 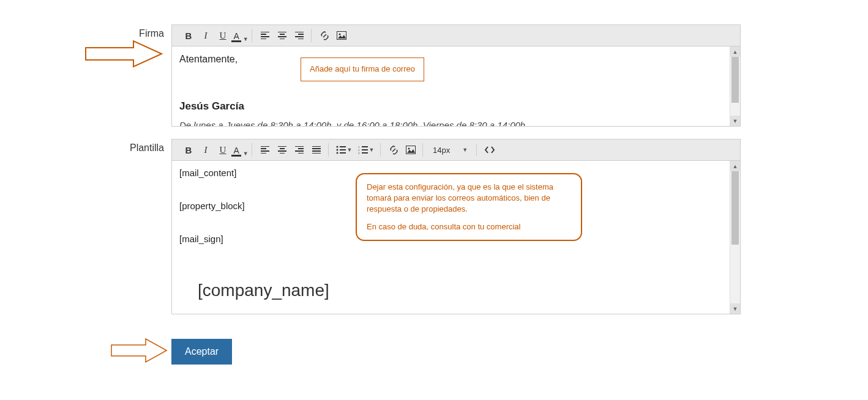 What do you see at coordinates (490, 150) in the screenshot?
I see `code-view-button` at bounding box center [490, 150].